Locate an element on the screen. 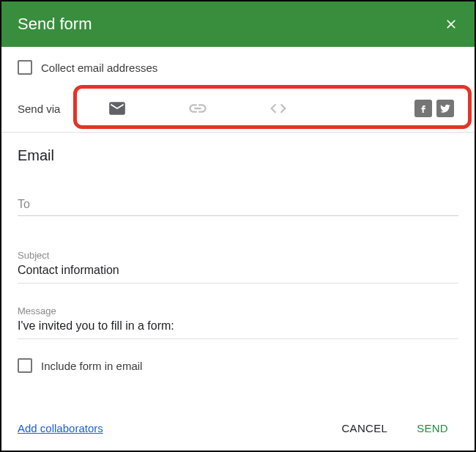 The height and width of the screenshot is (452, 476). dialog-title: Send form is located at coordinates (55, 24).